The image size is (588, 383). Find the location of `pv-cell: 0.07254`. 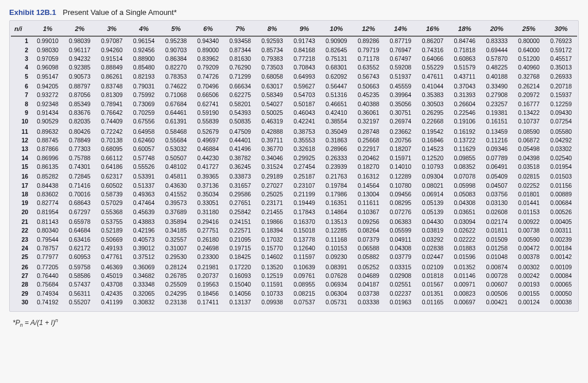

pv-cell: 0.07254 is located at coordinates (561, 122).